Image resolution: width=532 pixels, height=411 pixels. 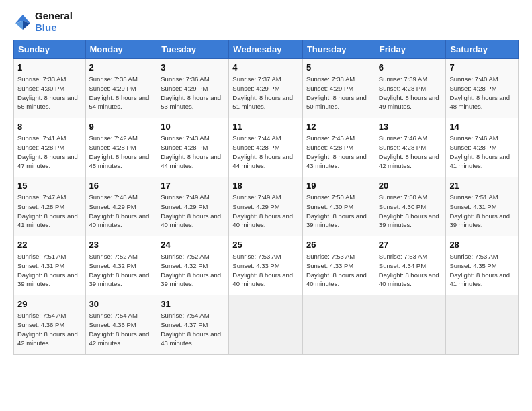 What do you see at coordinates (339, 186) in the screenshot?
I see `day-number: 19` at bounding box center [339, 186].